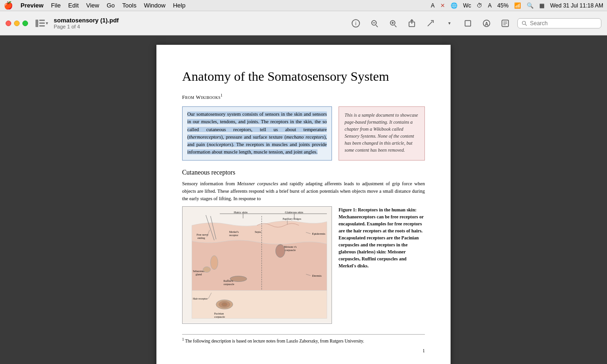 Image resolution: width=607 pixels, height=364 pixels. Describe the element at coordinates (25, 23) in the screenshot. I see `maximize-button` at that location.